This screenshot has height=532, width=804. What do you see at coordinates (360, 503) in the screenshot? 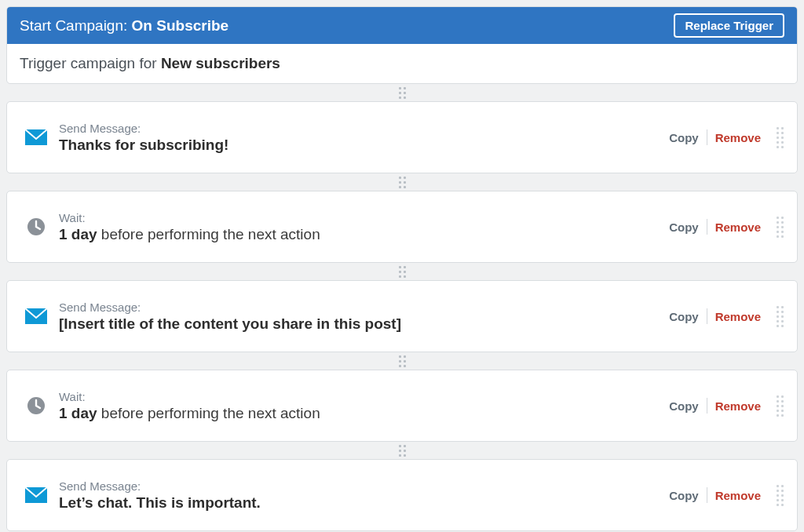
I see `step-content: Let’s chat. This is important.` at bounding box center [360, 503].